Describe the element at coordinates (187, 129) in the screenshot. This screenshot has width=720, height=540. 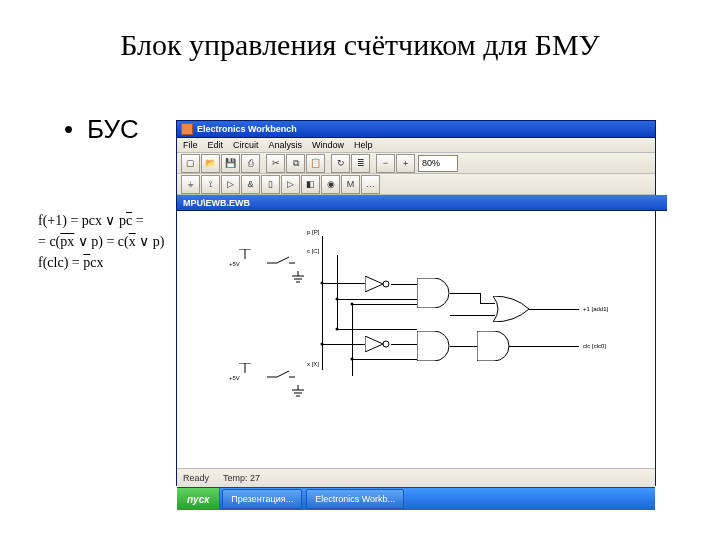
I see `app-icon` at that location.